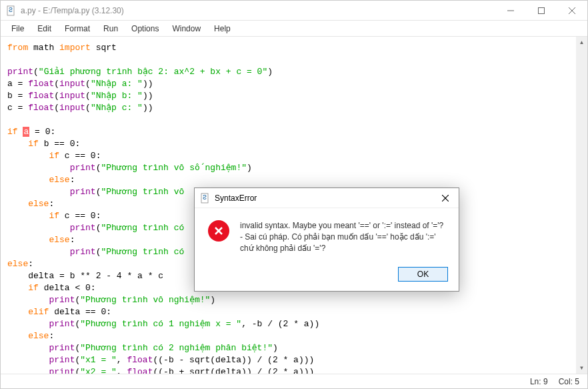 This screenshot has width=588, height=389. I want to click on code-token: b == 0:, so click(59, 144).